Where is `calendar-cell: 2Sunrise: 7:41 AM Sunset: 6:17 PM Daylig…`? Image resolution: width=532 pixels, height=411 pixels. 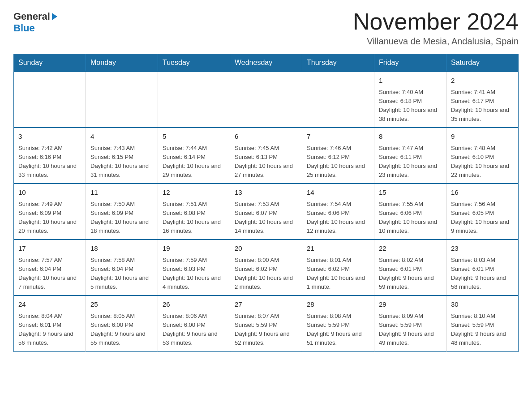
calendar-cell: 2Sunrise: 7:41 AM Sunset: 6:17 PM Daylig… is located at coordinates (483, 99).